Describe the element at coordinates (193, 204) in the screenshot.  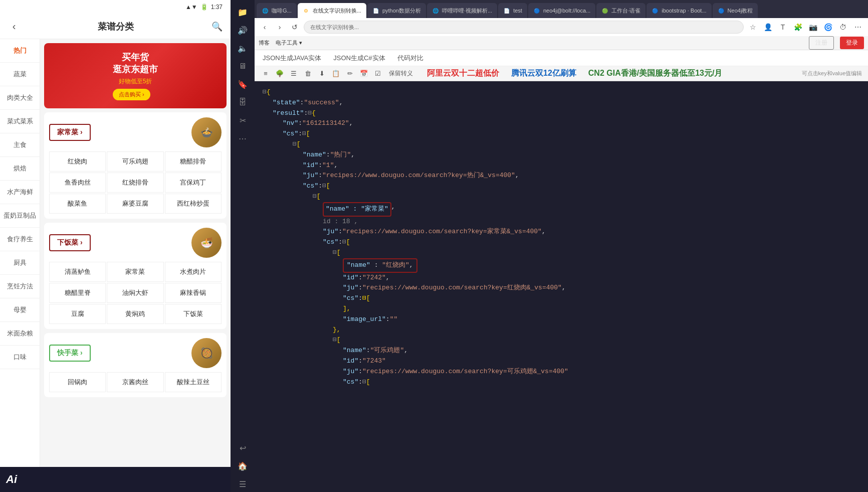
I see `item-xihongshi: 西红柿炒蛋` at that location.